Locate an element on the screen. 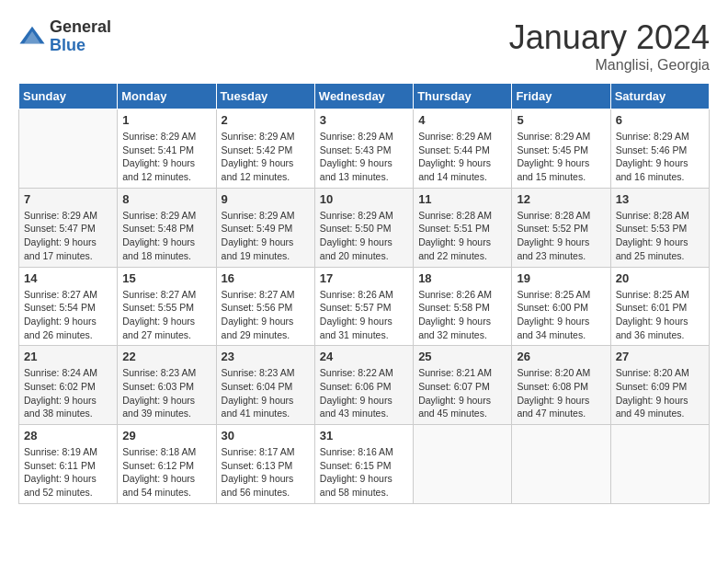 The width and height of the screenshot is (728, 563). calendar-cell: 16Sunrise: 8:27 AMSunset: 5:56 PMDayligh… is located at coordinates (265, 306).